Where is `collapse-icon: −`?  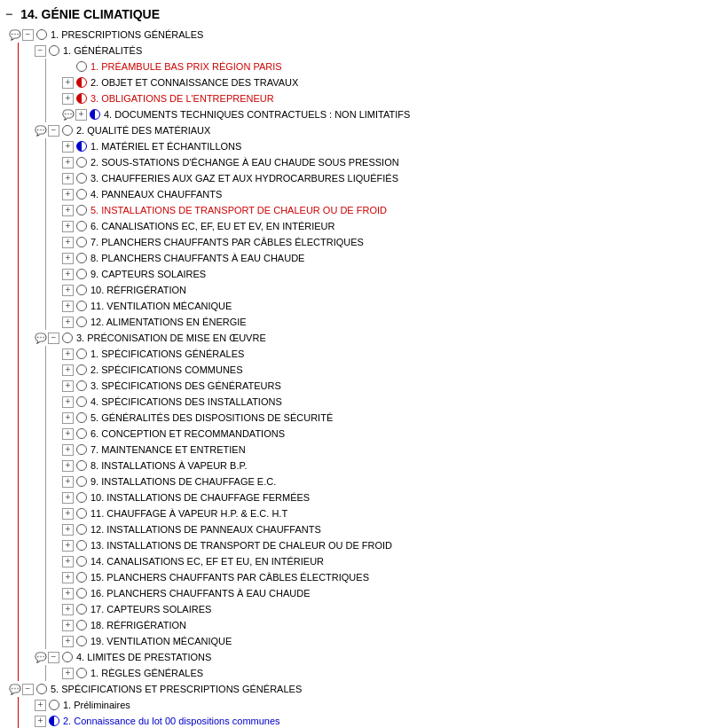
collapse-icon: − is located at coordinates (9, 14).